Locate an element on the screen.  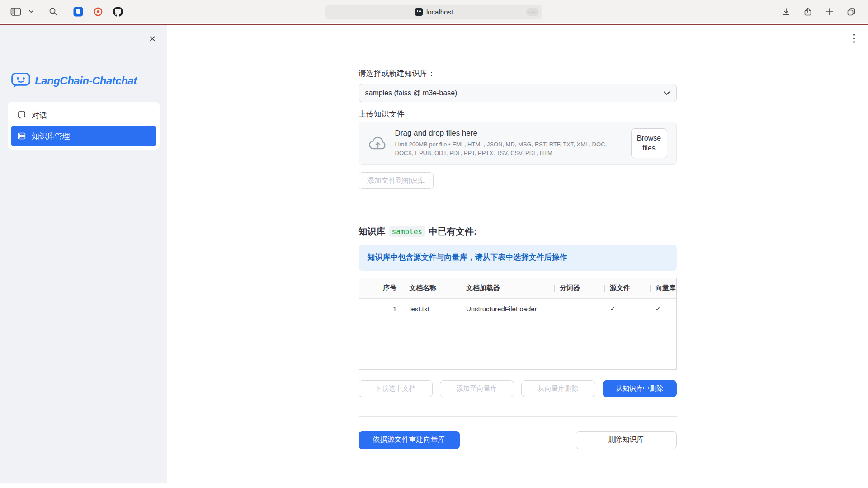
shield-extension-icon is located at coordinates (78, 12).